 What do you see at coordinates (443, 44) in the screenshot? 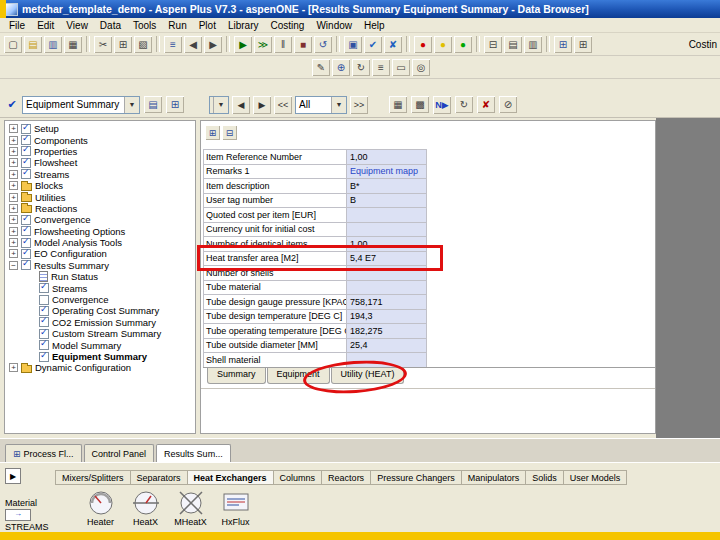
I see `status-wait-icon: ●` at bounding box center [443, 44].